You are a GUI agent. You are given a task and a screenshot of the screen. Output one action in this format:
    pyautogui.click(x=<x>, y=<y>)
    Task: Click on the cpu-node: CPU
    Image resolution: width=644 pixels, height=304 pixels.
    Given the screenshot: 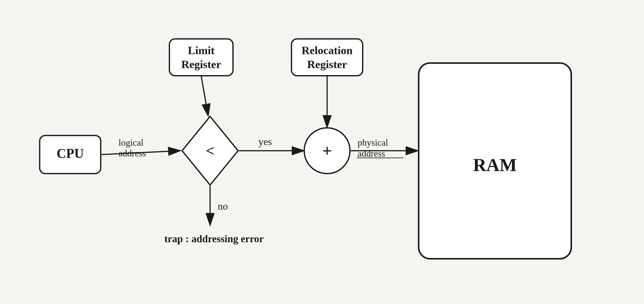 What is the action you would take?
    pyautogui.click(x=70, y=155)
    